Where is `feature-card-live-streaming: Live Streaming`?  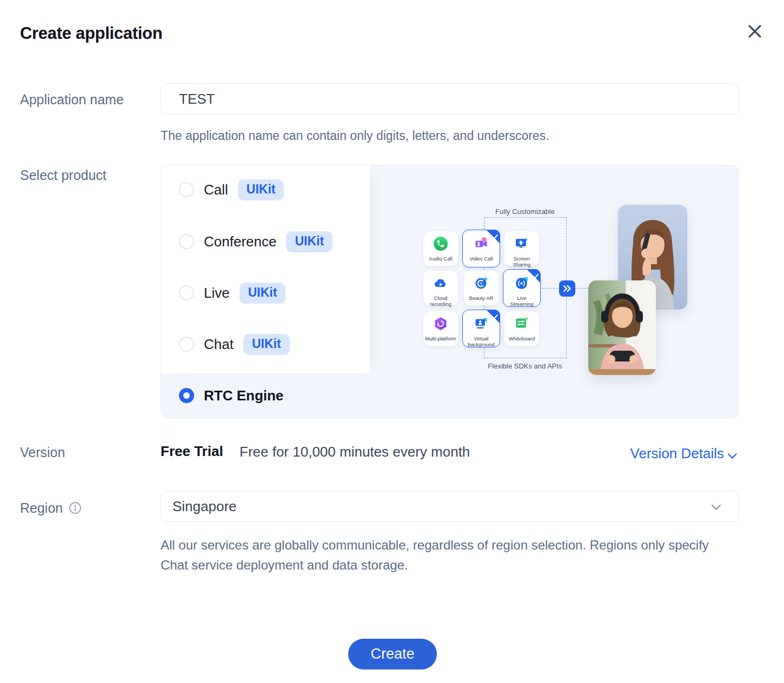 feature-card-live-streaming: Live Streaming is located at coordinates (522, 288).